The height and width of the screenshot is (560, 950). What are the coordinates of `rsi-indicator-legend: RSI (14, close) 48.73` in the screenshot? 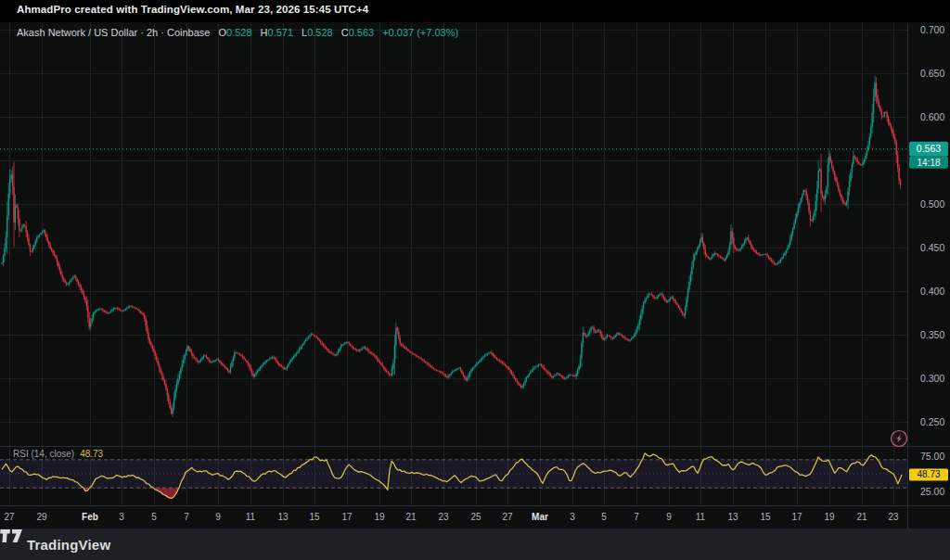 It's located at (58, 454).